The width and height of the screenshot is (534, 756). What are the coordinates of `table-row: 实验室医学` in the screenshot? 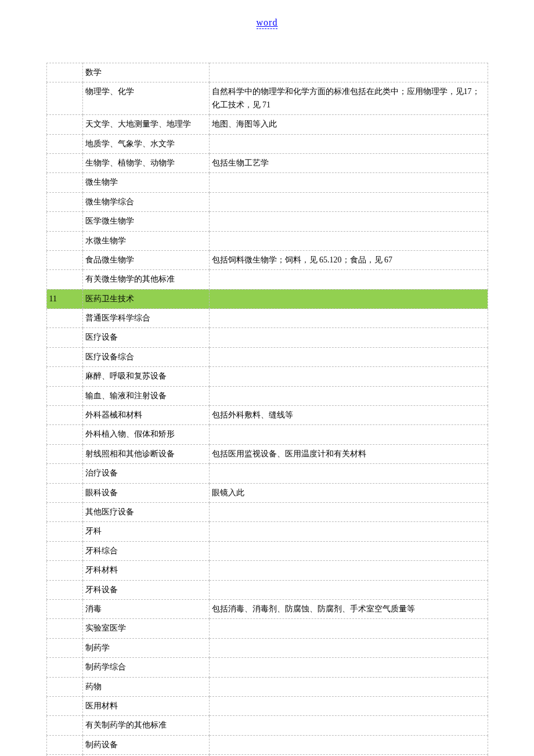 It's located at (267, 628).